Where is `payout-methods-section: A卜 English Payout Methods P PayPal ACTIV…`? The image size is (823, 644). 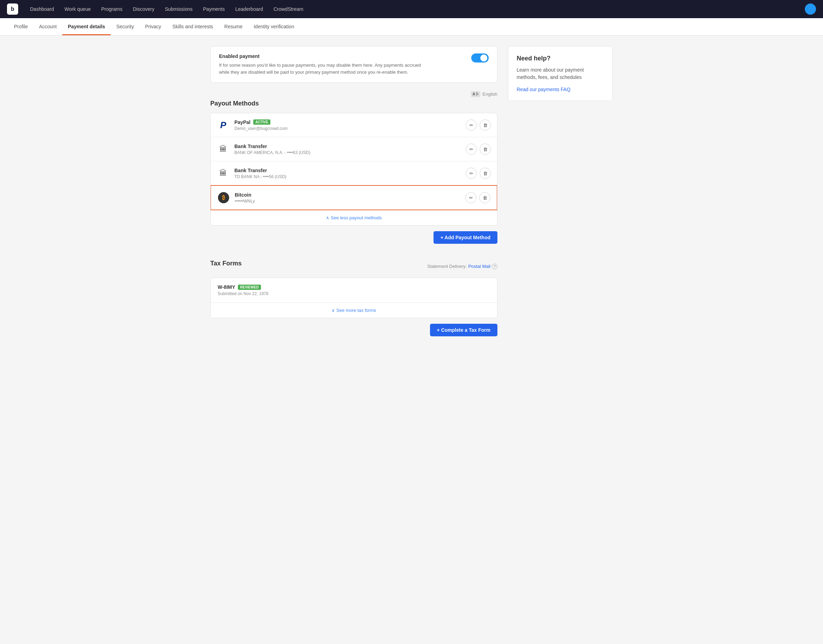 payout-methods-section: A卜 English Payout Methods P PayPal ACTIV… is located at coordinates (354, 170).